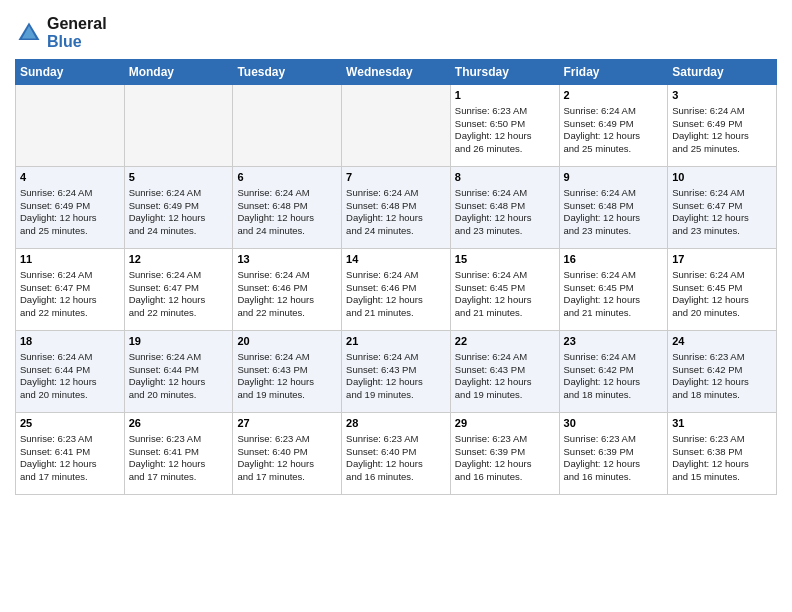 The height and width of the screenshot is (612, 792). Describe the element at coordinates (179, 260) in the screenshot. I see `day-number: 12` at that location.